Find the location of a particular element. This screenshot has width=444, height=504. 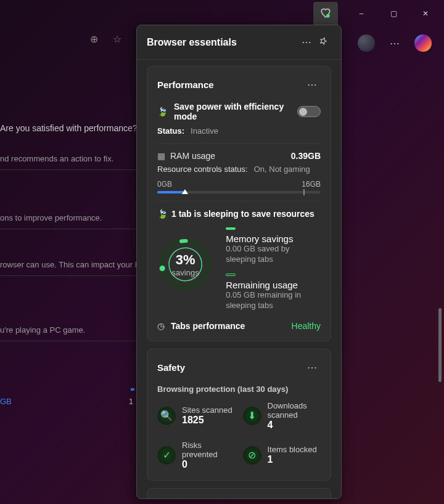

safety-card: Safety ⋯ Browsing protection (last 30 da… is located at coordinates (239, 415).